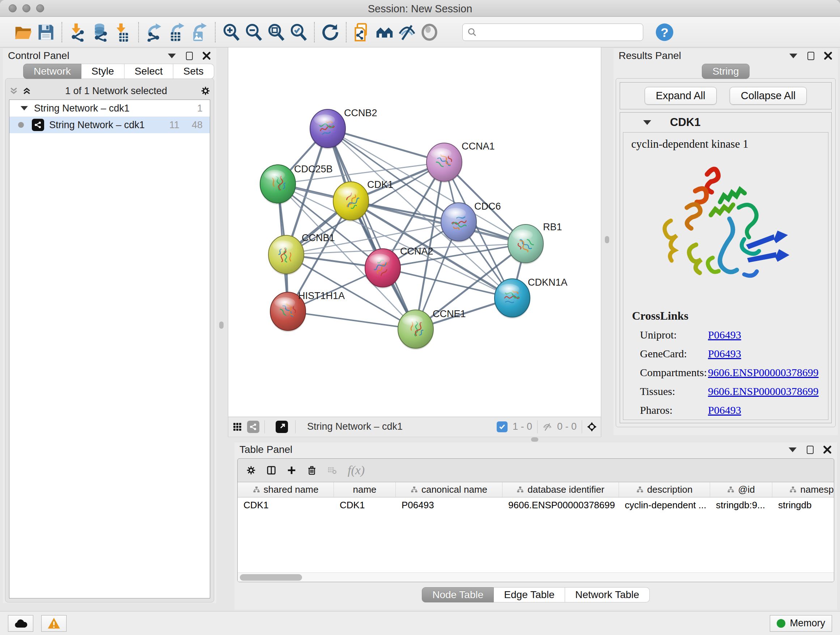 The height and width of the screenshot is (635, 840). What do you see at coordinates (365, 489) in the screenshot?
I see `column-header-name: name` at bounding box center [365, 489].